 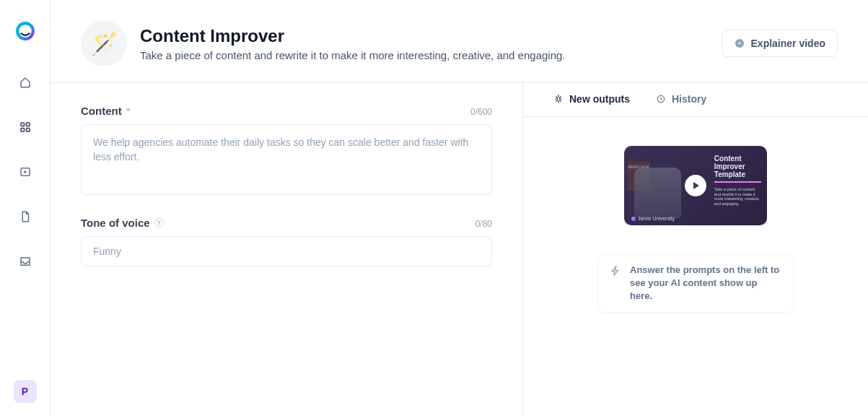 What do you see at coordinates (286, 160) in the screenshot?
I see `content-textarea` at bounding box center [286, 160].